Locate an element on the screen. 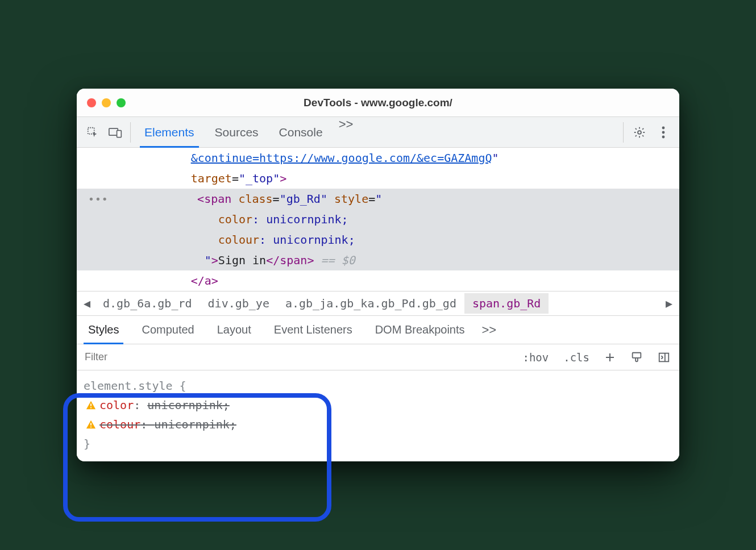 The height and width of the screenshot is (550, 756). panel-tabs: Elements Sources Console >> is located at coordinates (377, 132).